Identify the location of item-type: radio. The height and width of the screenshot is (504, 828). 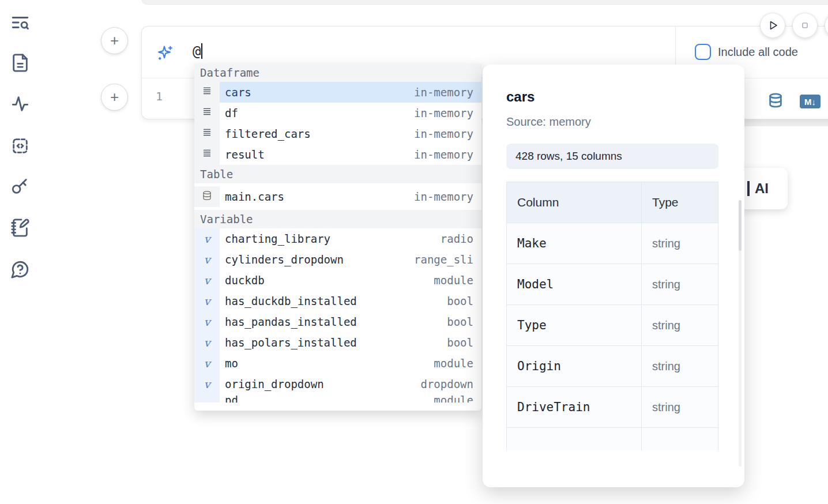
(457, 239).